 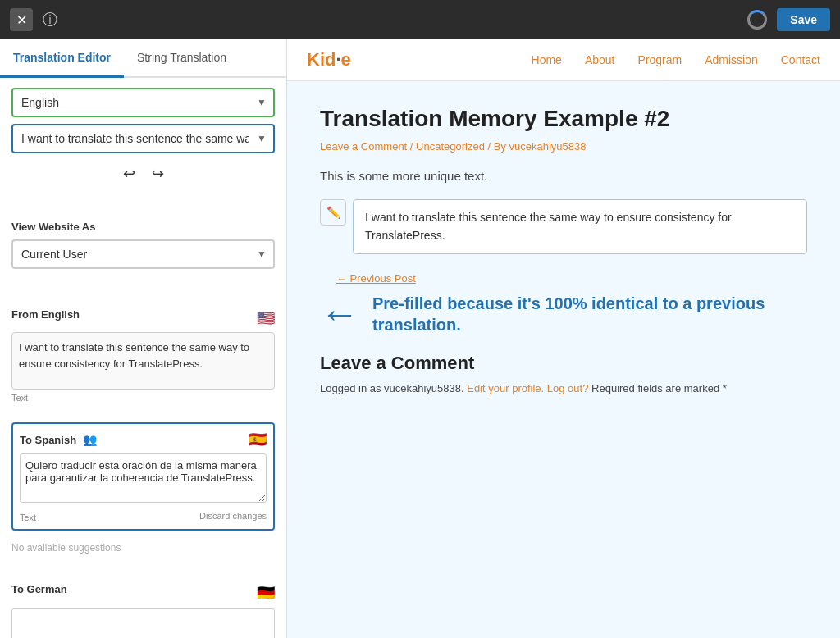 I want to click on annotation-area: ← Previous Post ← Pre-filled because it'…, so click(x=564, y=303).